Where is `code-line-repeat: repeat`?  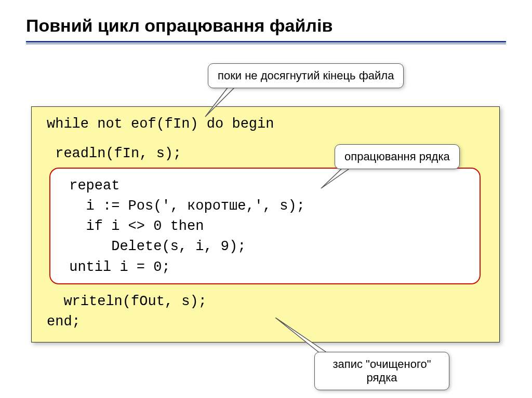 code-line-repeat: repeat is located at coordinates (265, 186).